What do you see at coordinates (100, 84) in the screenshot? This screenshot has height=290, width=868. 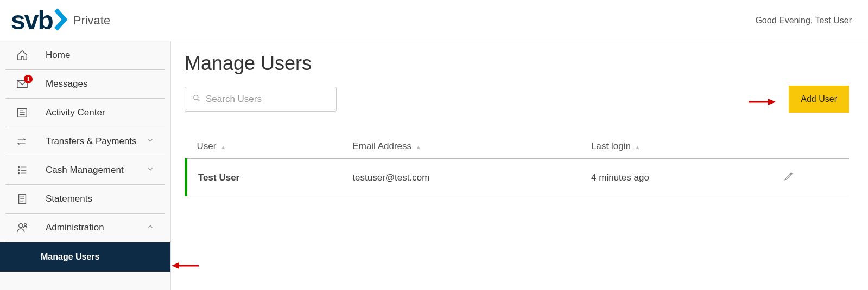 I see `sidebar-item-label: Messages` at bounding box center [100, 84].